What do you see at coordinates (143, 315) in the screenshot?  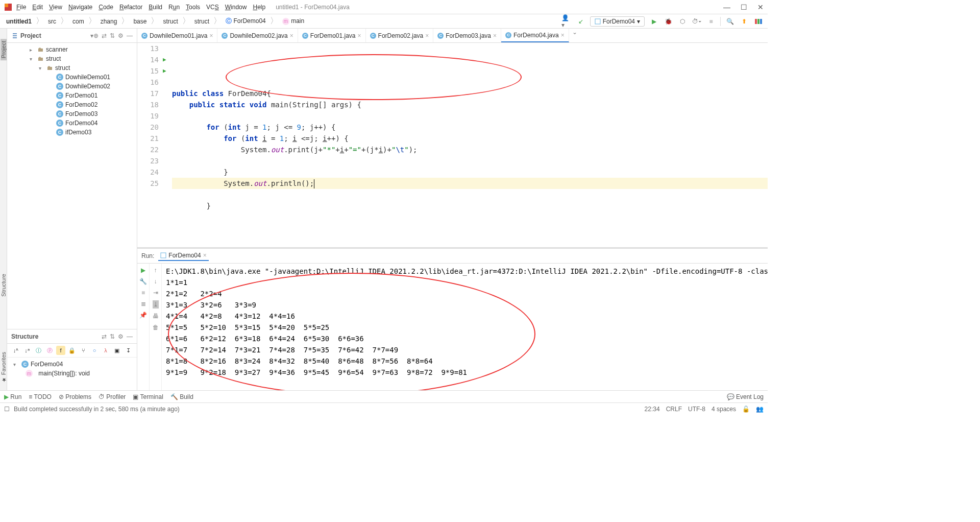 I see `pin-icon: 📌` at bounding box center [143, 315].